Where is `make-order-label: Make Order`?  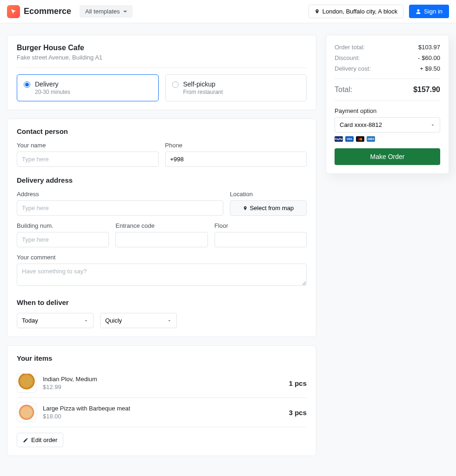 make-order-label: Make Order is located at coordinates (388, 157).